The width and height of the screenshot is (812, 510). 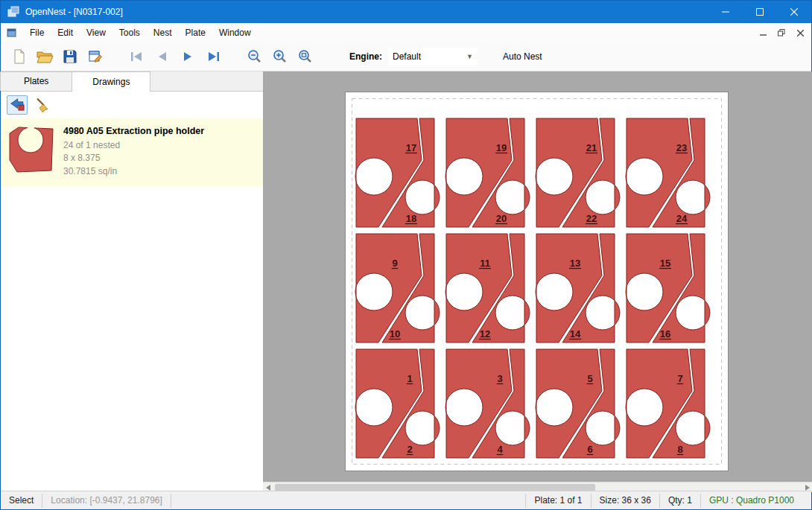 I want to click on part-number: 7, so click(x=679, y=378).